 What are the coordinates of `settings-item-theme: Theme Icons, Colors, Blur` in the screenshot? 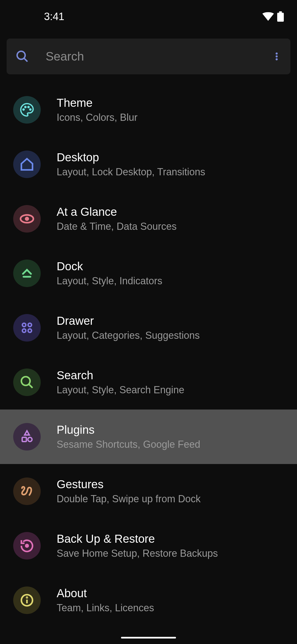 It's located at (148, 110).